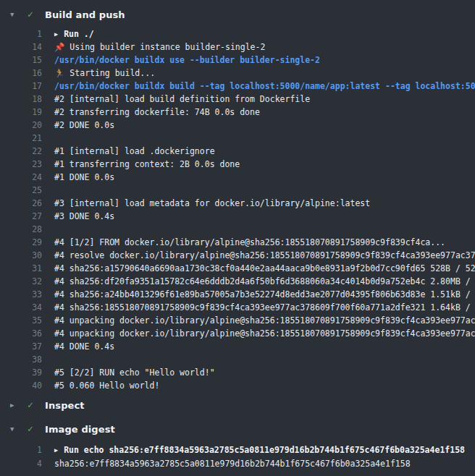  I want to click on log-text: #1 [internal] load .dockerignore, so click(135, 151).